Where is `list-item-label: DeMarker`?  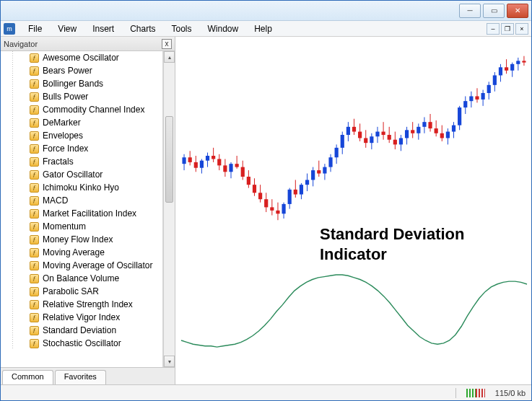
list-item-label: DeMarker is located at coordinates (62, 123).